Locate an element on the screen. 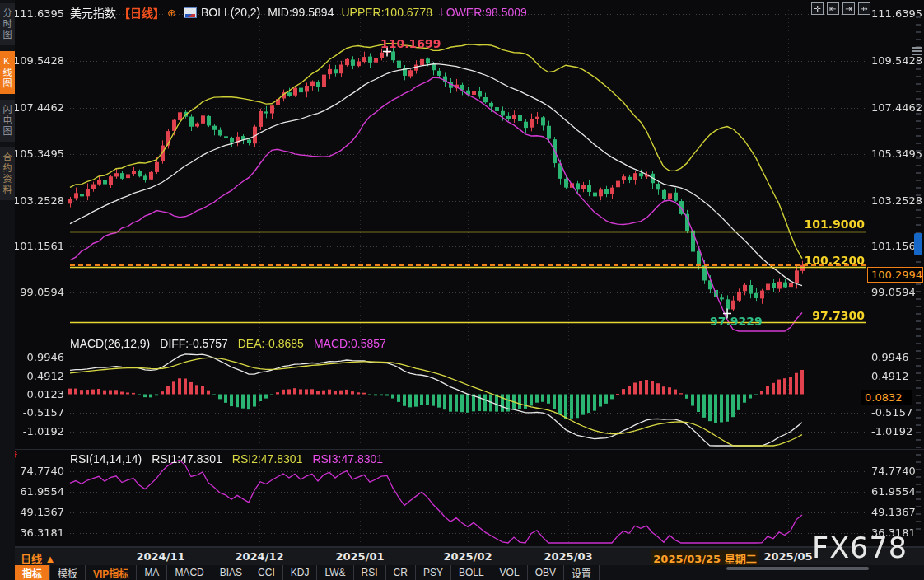  right-scroll-thumb is located at coordinates (918, 244).